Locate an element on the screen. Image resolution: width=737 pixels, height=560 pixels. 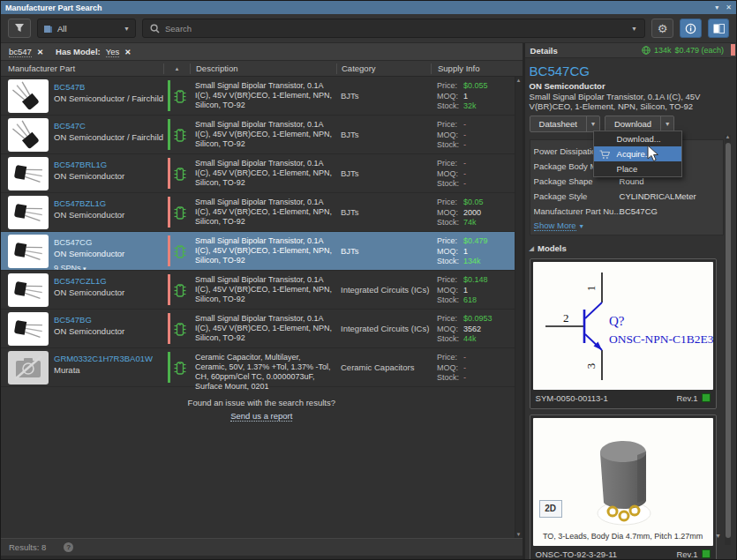
table-row: GRM0332C1H7R3BA01WMurataCeramic Capacito… is located at coordinates (261, 368).